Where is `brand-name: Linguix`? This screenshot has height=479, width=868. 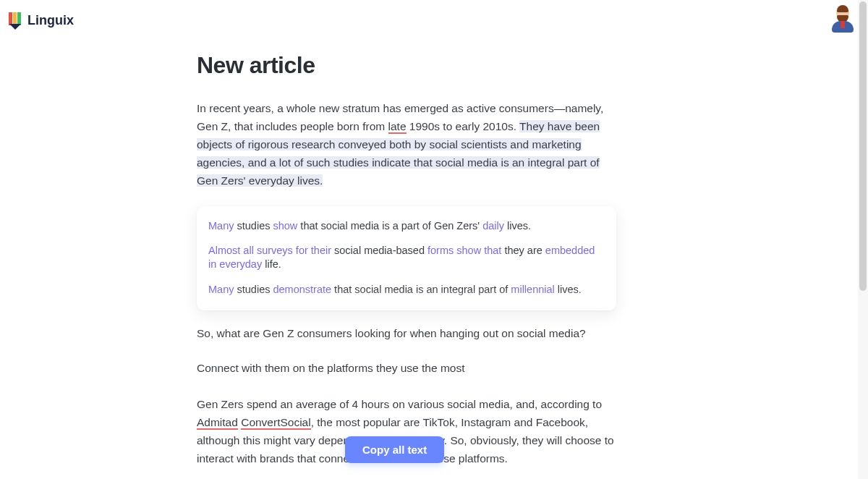
brand-name: Linguix is located at coordinates (51, 20).